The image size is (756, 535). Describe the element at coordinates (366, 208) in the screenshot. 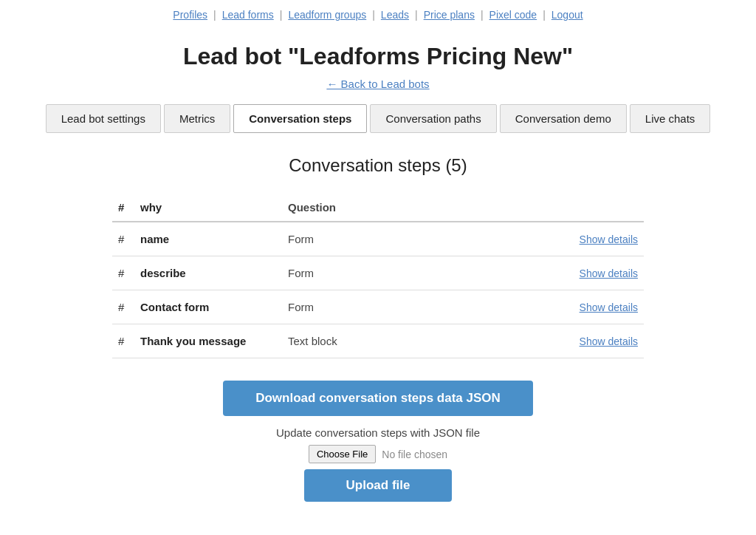

I see `col-type-header: Question` at that location.